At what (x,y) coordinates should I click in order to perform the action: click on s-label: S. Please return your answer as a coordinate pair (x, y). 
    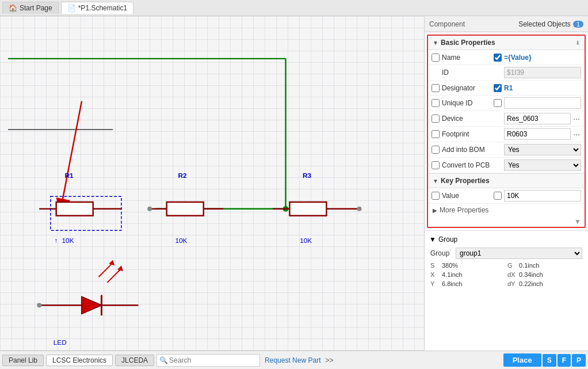
    Looking at the image, I should click on (436, 265).